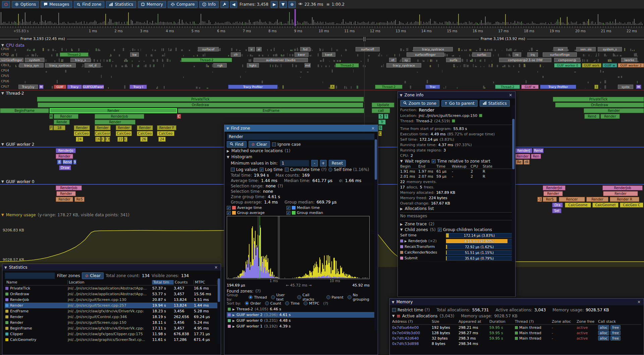 The image size is (644, 355). Describe the element at coordinates (383, 105) in the screenshot. I see `zone: Update` at that location.